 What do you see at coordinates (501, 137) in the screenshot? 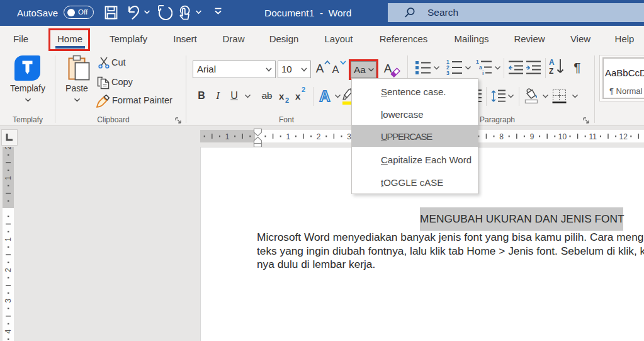
I see `svg-text: 8` at bounding box center [501, 137].